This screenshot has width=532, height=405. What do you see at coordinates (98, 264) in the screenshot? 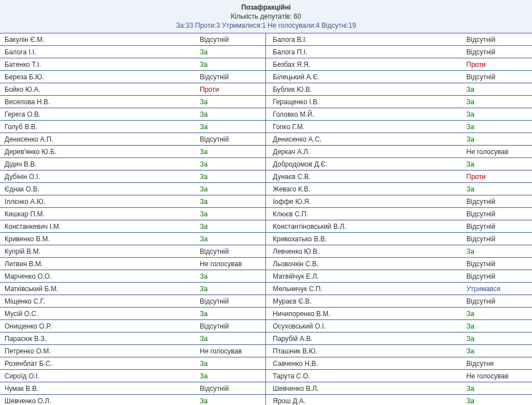
I see `deputy-name: Литвин В.М.` at bounding box center [98, 264].